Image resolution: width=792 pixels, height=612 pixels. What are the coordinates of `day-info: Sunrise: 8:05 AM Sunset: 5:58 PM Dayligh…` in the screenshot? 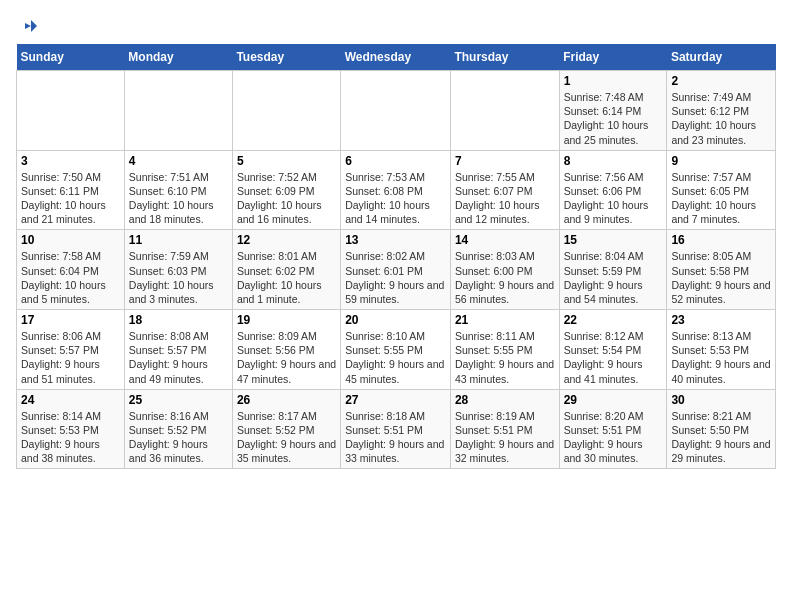 It's located at (721, 278).